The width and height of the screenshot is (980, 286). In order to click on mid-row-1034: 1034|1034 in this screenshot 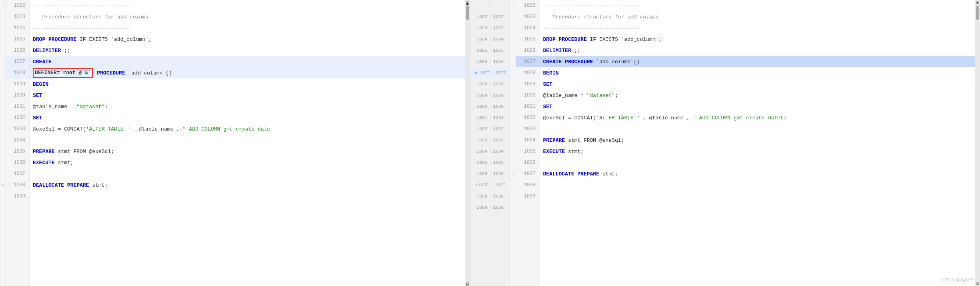, I will do `click(490, 151)`.